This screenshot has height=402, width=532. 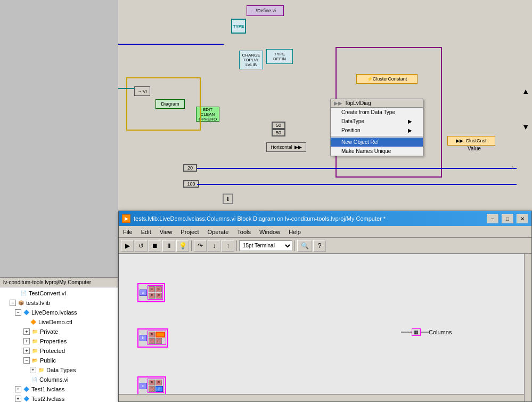 What do you see at coordinates (59, 389) in the screenshot?
I see `tree-item-test1-lvclass: + 🔷 Test1.lvclass` at bounding box center [59, 389].